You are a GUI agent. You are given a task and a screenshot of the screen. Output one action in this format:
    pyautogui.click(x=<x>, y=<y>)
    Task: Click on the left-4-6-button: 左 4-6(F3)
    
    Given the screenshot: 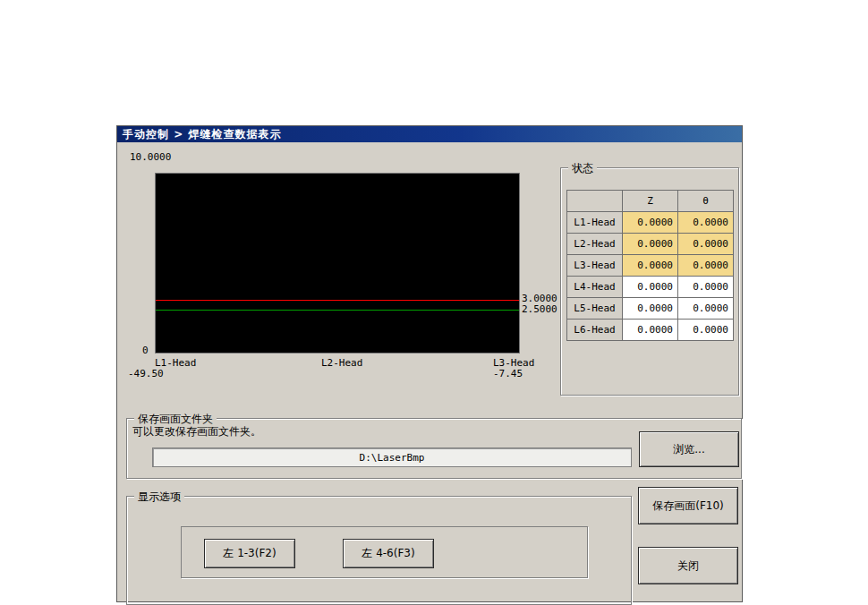 What is the action you would take?
    pyautogui.click(x=388, y=553)
    